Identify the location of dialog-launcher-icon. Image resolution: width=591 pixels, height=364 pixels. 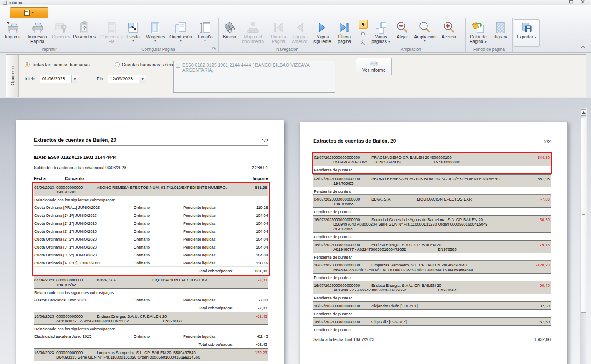
(215, 49).